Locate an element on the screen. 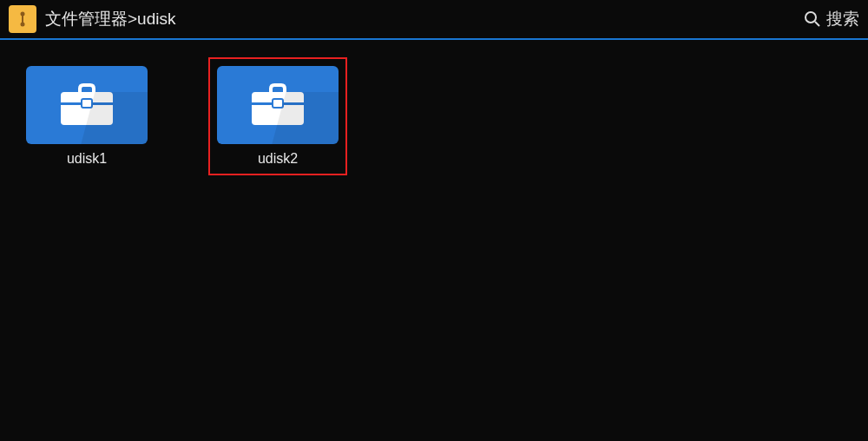  search-button: 搜索 is located at coordinates (832, 19).